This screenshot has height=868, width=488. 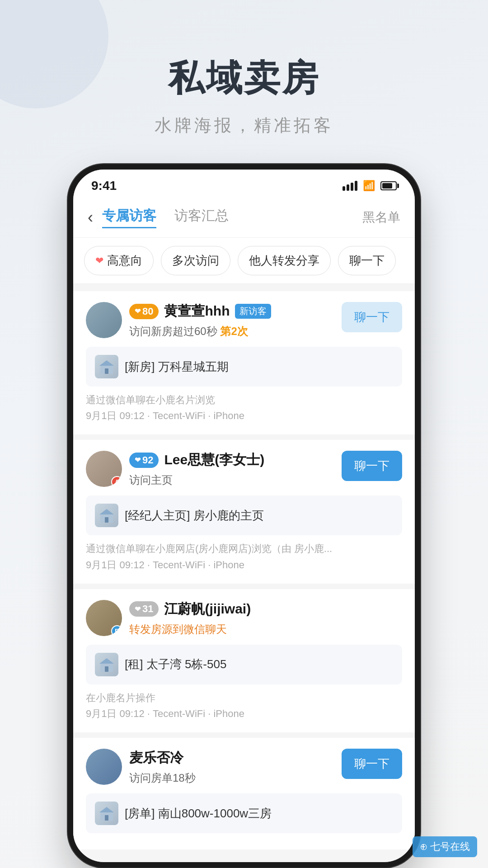 I want to click on visitor-3-property-thumb, so click(x=107, y=665).